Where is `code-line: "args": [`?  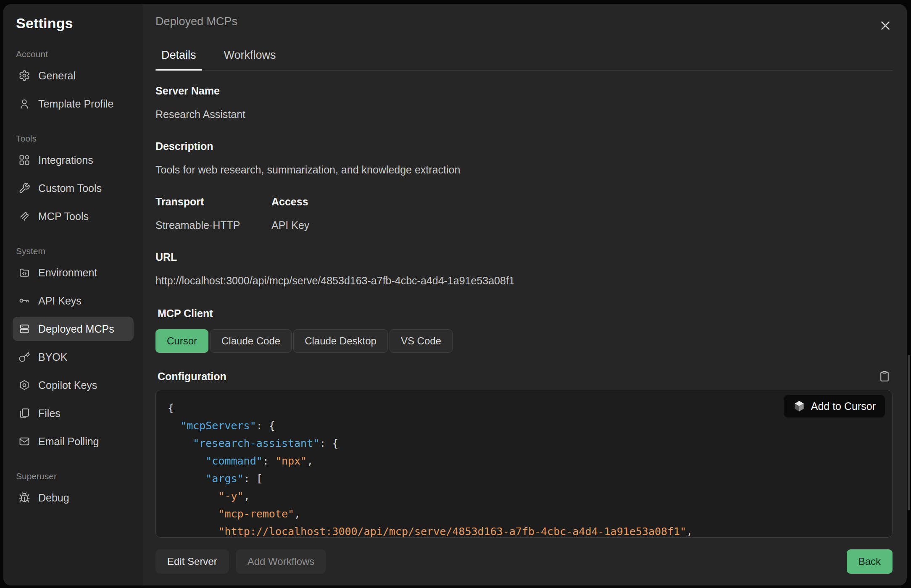
code-line: "args": [ is located at coordinates (524, 479).